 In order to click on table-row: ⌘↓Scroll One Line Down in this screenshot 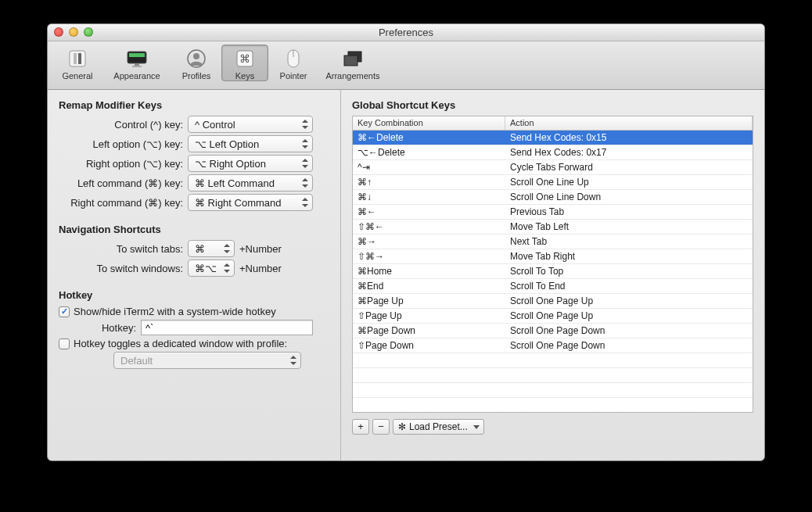, I will do `click(552, 197)`.